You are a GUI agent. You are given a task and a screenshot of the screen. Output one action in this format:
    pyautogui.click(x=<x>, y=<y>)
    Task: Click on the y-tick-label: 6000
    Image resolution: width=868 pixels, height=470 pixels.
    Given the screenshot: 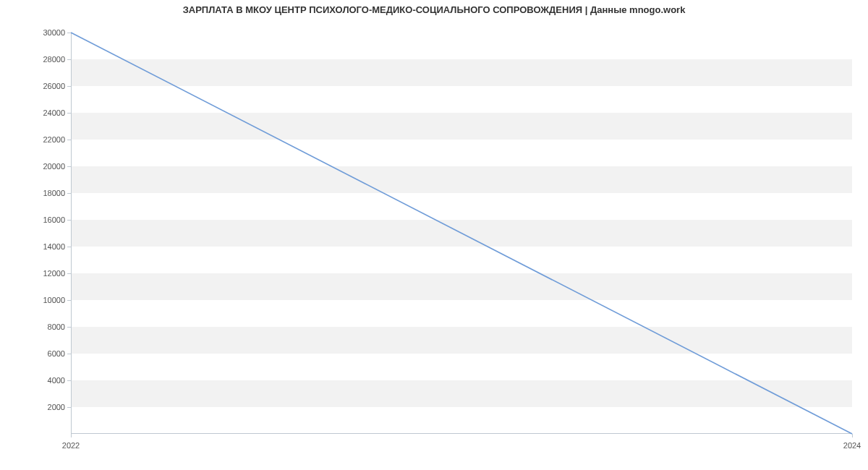 What is the action you would take?
    pyautogui.click(x=36, y=354)
    